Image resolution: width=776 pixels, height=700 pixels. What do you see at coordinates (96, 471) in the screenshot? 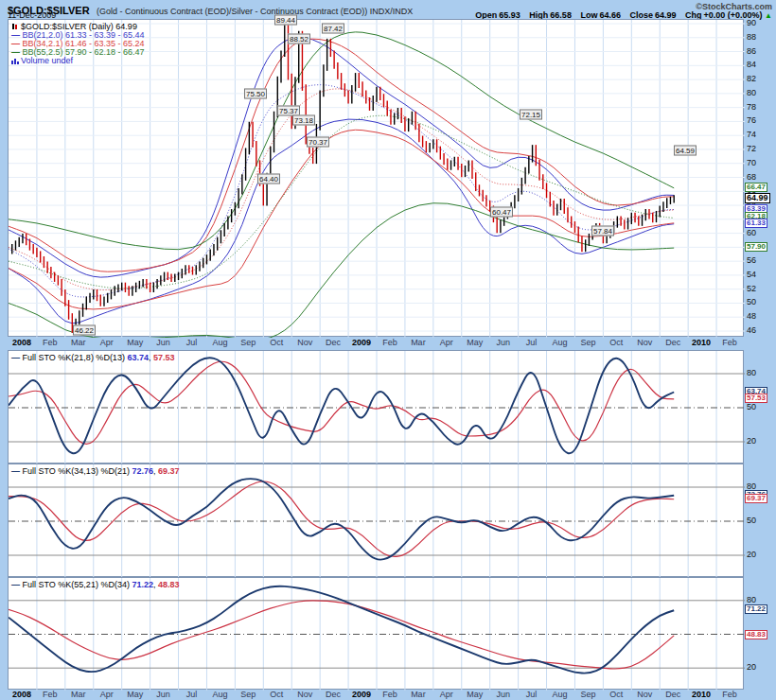
I see `stoch-legend-2: — Full STO %K(34,13) %D(21) 72.76, 69.37` at bounding box center [96, 471].